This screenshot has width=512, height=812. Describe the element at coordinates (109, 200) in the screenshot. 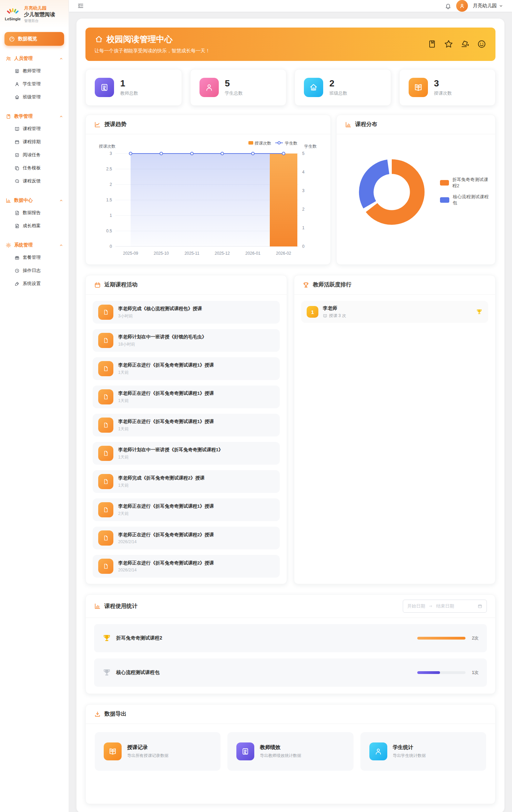

I see `svg-text: 1.5` at that location.